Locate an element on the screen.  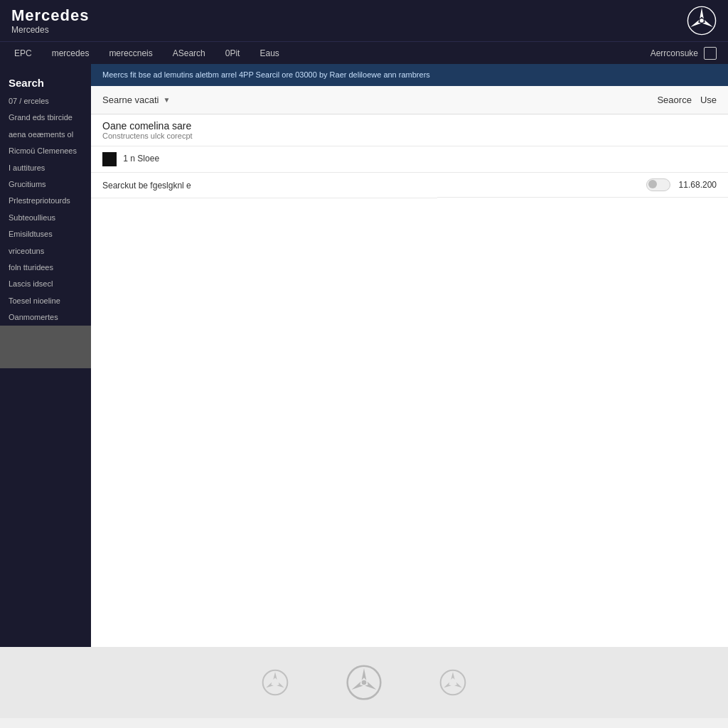
result-value: 11.68.200 is located at coordinates (698, 185).